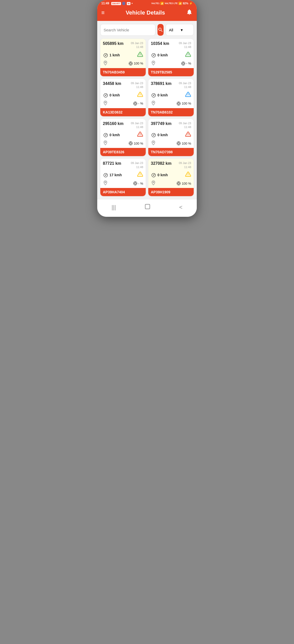 This screenshot has height=644, width=294. What do you see at coordinates (114, 207) in the screenshot?
I see `nav-menu-button: |||` at bounding box center [114, 207].